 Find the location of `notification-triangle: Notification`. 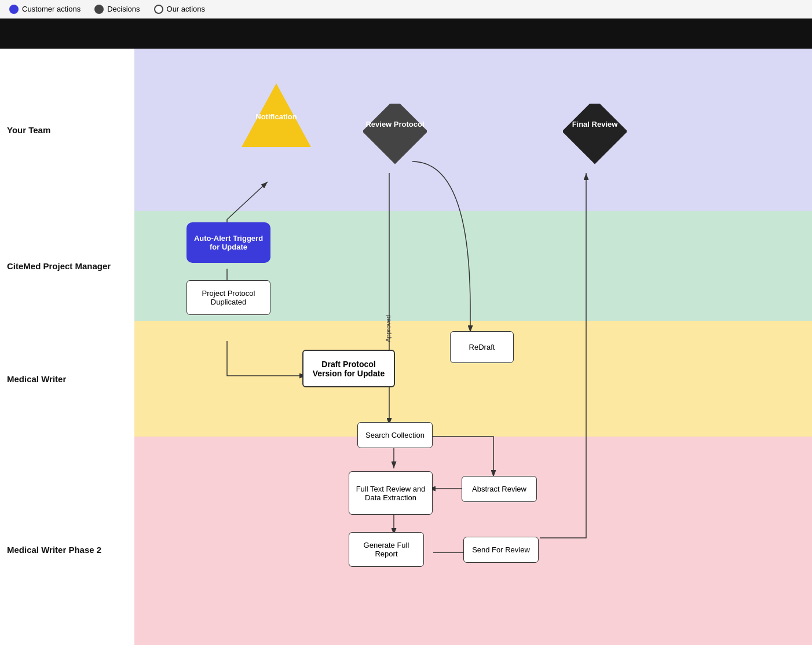

notification-triangle: Notification is located at coordinates (276, 115).